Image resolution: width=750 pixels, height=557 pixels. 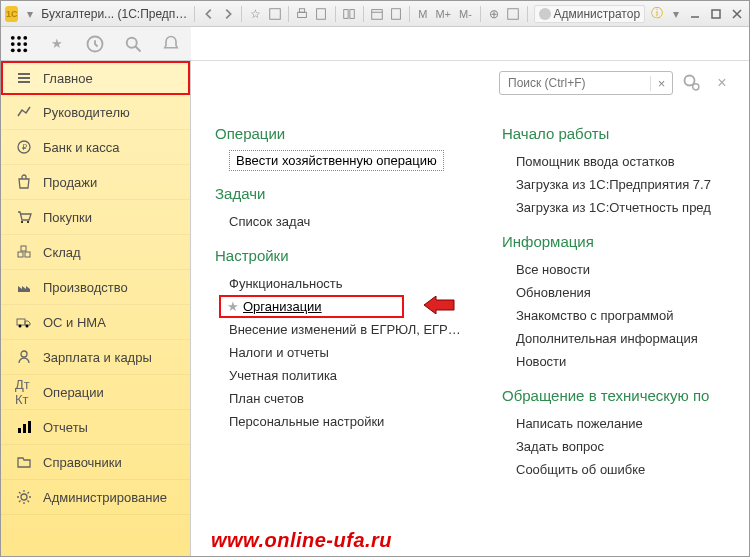 What do you see at coordinates (96, 322) in the screenshot?
I see `sidebar-item-truck: ОС и НМА` at bounding box center [96, 322].